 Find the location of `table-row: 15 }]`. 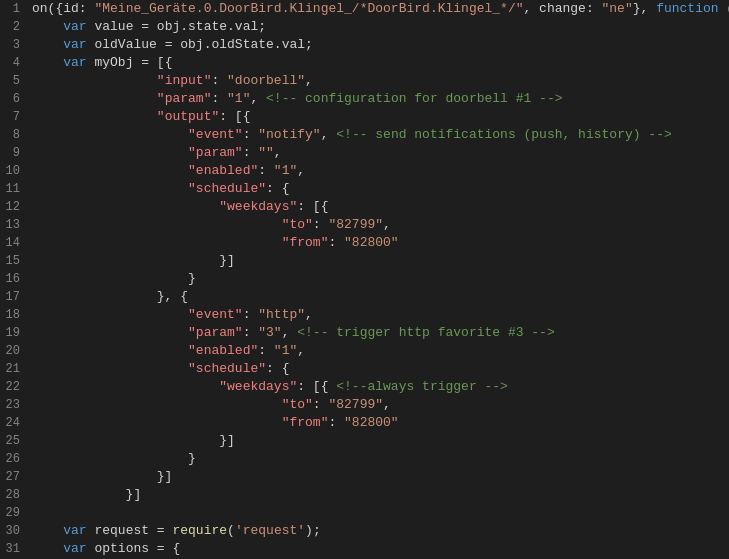

table-row: 15 }] is located at coordinates (364, 261).